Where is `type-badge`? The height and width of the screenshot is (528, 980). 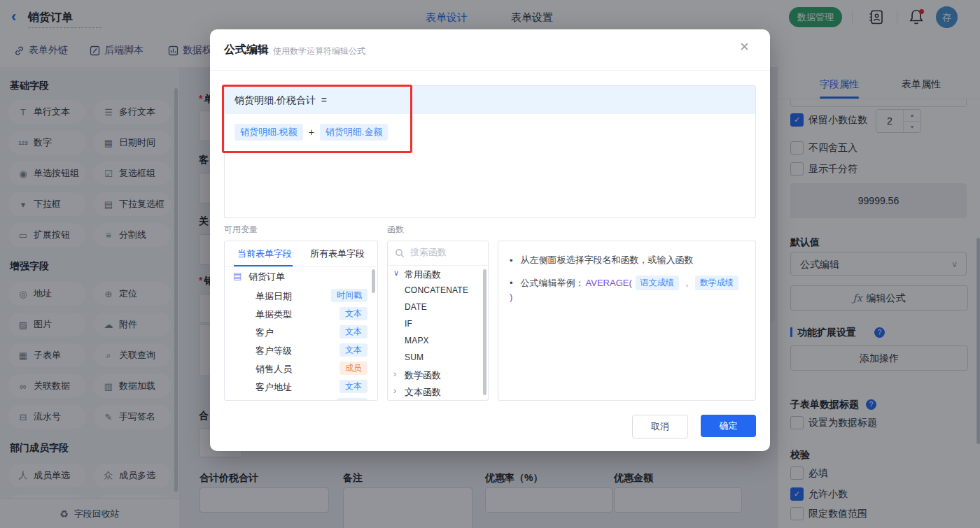
type-badge is located at coordinates (352, 399).